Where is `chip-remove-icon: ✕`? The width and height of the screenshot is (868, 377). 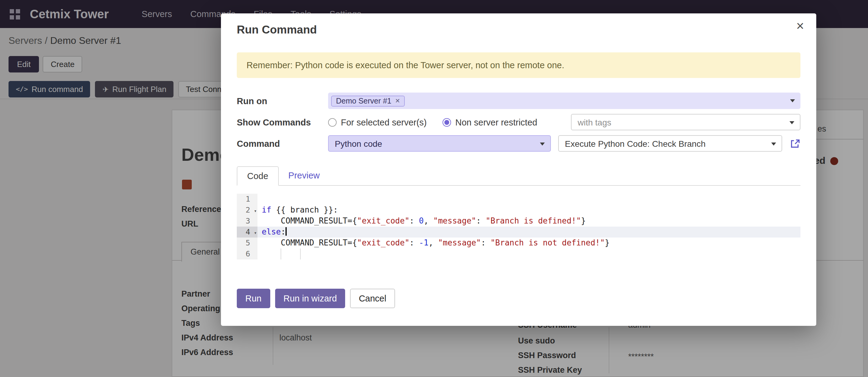
chip-remove-icon: ✕ is located at coordinates (398, 101).